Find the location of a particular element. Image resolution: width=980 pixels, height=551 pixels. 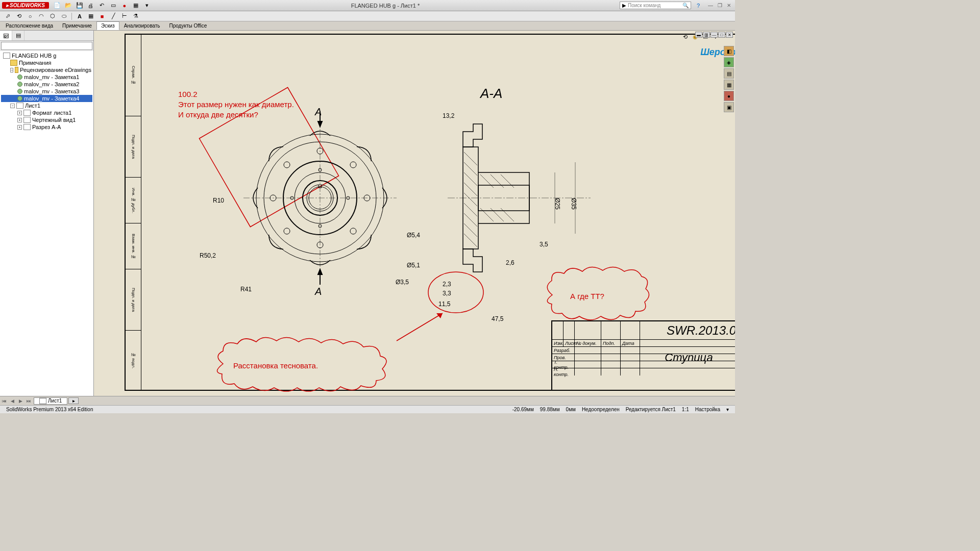

tree-section-aa: +Разрез A-A is located at coordinates (47, 127).